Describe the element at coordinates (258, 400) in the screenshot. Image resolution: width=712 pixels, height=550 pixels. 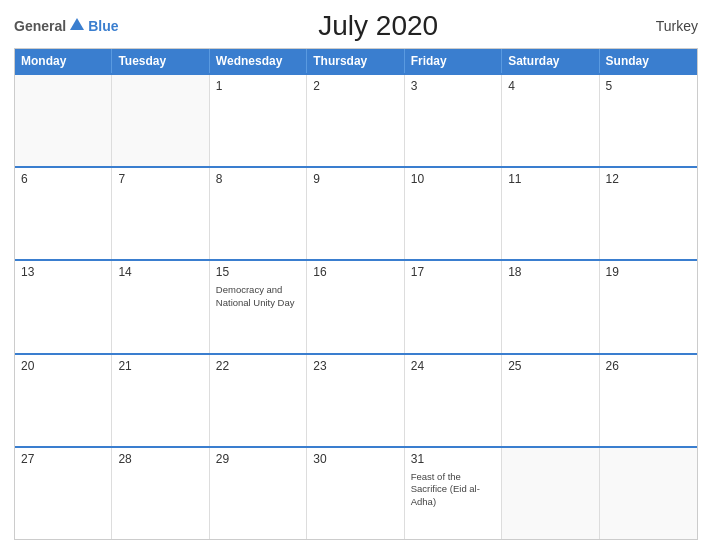
I see `table-row: 22` at that location.